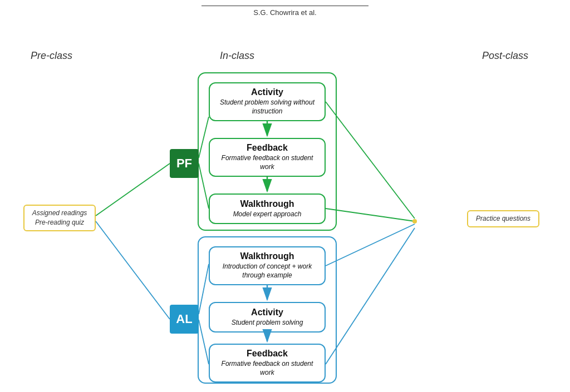 This screenshot has height=392, width=570. What do you see at coordinates (60, 218) in the screenshot?
I see `label-pre: Assigned readingsPre-reading quiz` at bounding box center [60, 218].